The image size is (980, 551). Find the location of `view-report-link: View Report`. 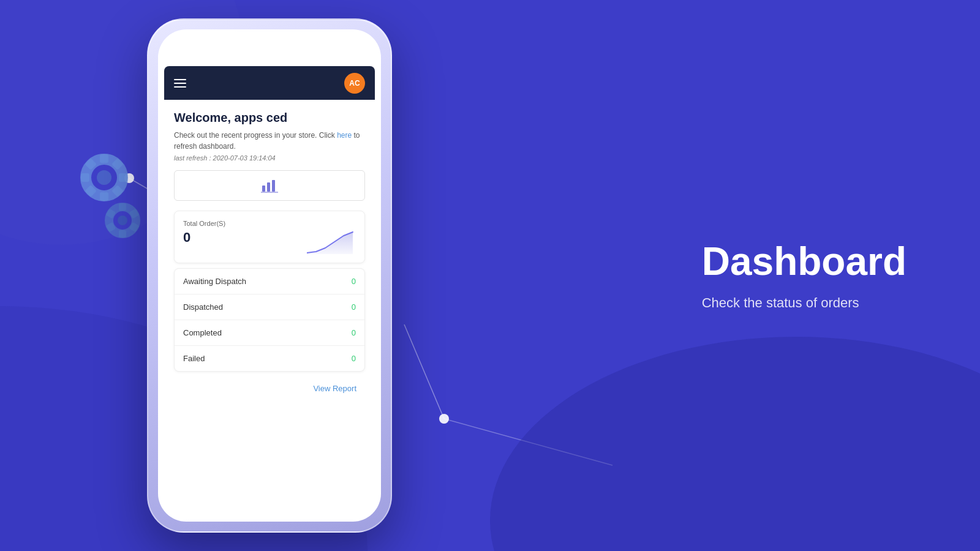

view-report-link: View Report is located at coordinates (334, 388).